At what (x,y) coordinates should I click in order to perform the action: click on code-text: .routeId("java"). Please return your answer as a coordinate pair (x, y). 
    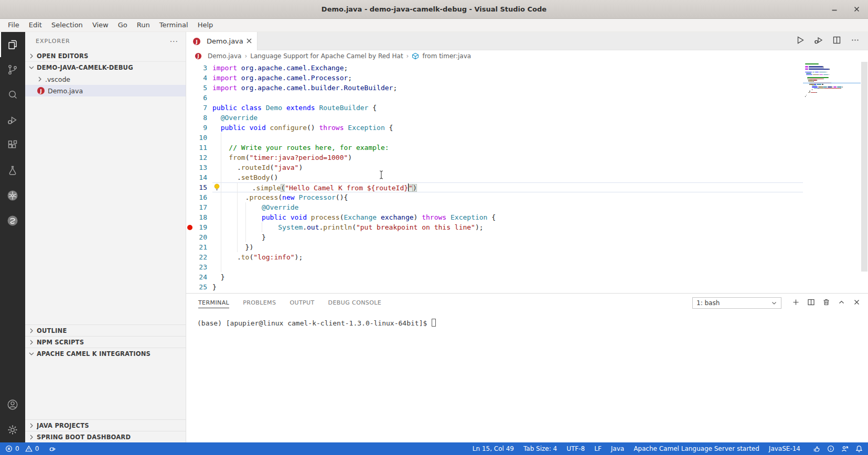
    Looking at the image, I should click on (258, 168).